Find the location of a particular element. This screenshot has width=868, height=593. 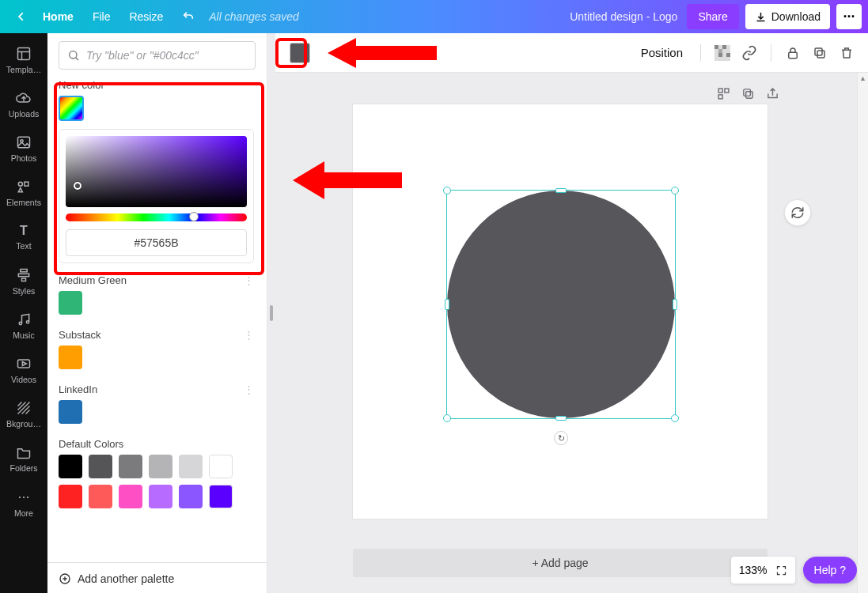

swatch-linkedin is located at coordinates (70, 412).